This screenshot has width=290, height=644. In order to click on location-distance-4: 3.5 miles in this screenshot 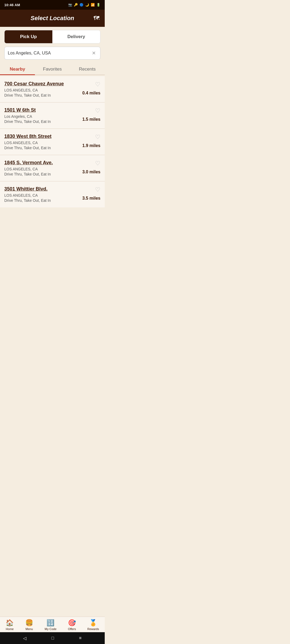, I will do `click(91, 198)`.